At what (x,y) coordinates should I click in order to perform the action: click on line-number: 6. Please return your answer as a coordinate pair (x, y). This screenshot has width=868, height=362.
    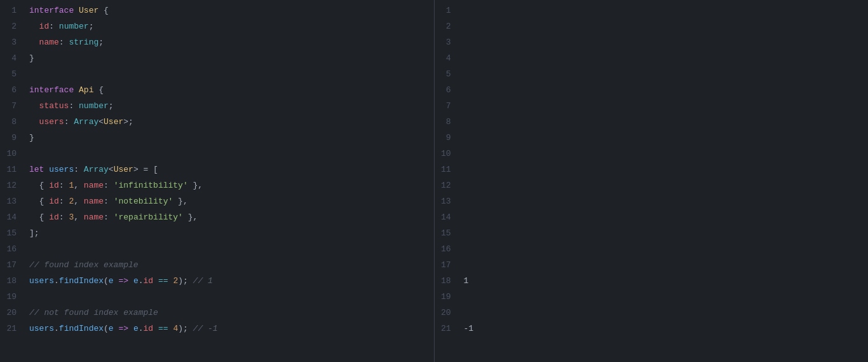
    Looking at the image, I should click on (12, 90).